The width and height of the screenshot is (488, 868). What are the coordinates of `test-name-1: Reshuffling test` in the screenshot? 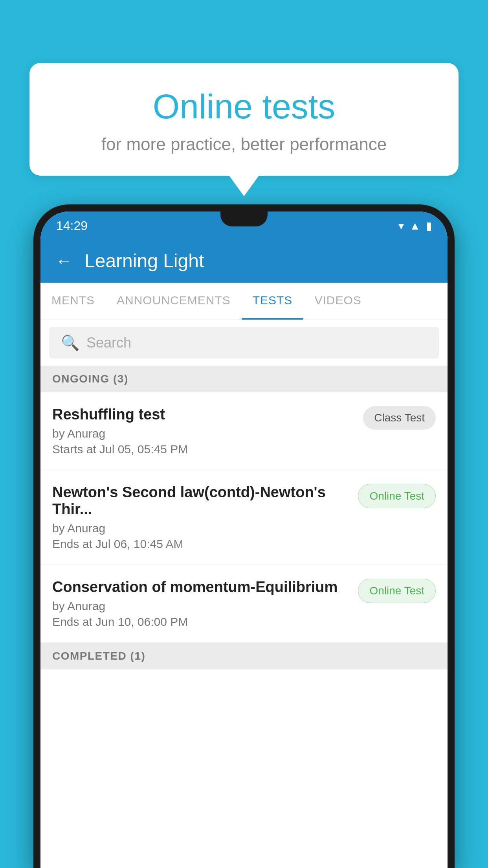 It's located at (204, 414).